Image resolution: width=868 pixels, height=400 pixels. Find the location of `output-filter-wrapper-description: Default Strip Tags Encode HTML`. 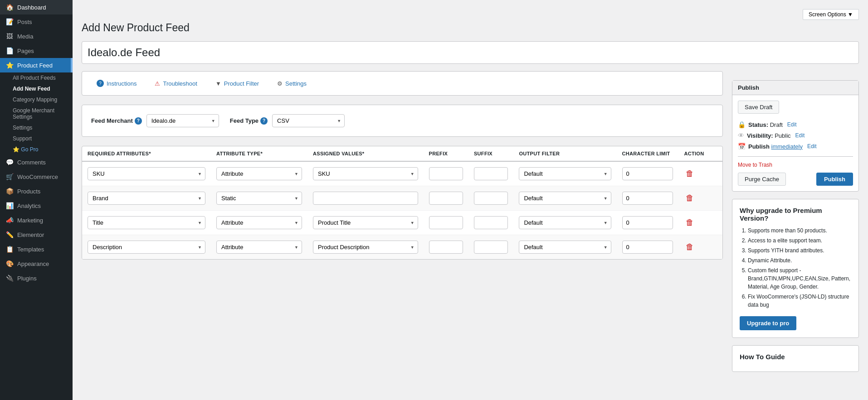

output-filter-wrapper-description: Default Strip Tags Encode HTML is located at coordinates (565, 247).